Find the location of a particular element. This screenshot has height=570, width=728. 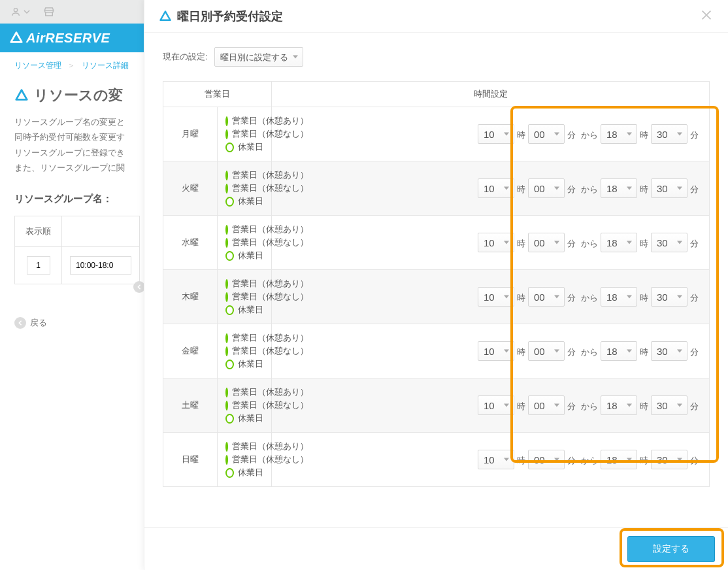

order-input is located at coordinates (39, 265).